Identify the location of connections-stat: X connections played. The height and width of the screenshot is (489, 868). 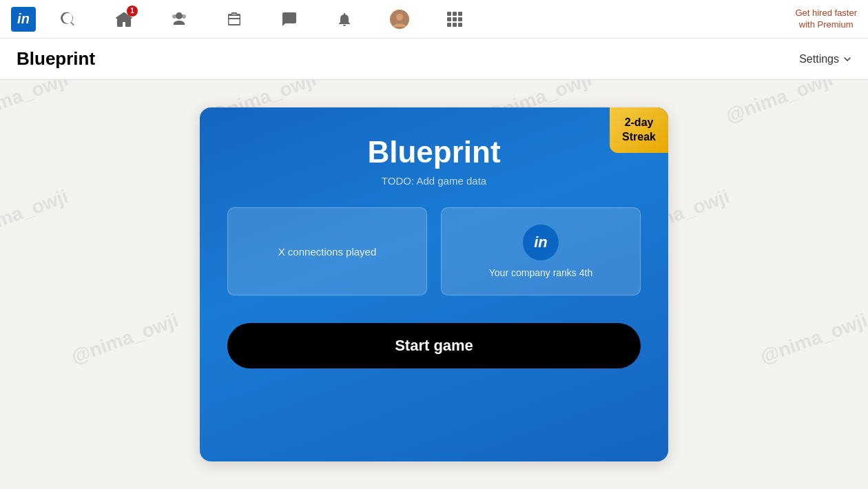
(327, 251).